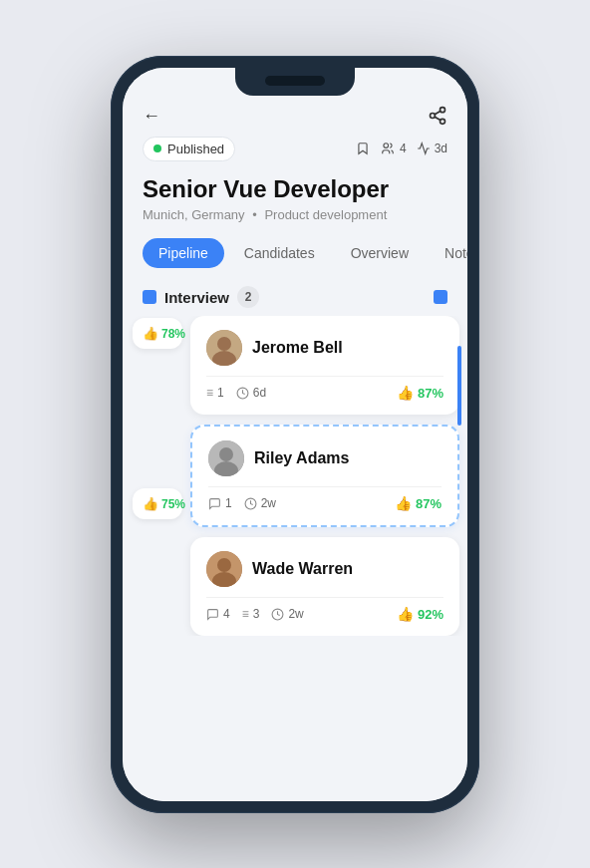 This screenshot has width=590, height=868. Describe the element at coordinates (325, 614) in the screenshot. I see `card-stats-wade: 4 ≡ 3 2w` at that location.